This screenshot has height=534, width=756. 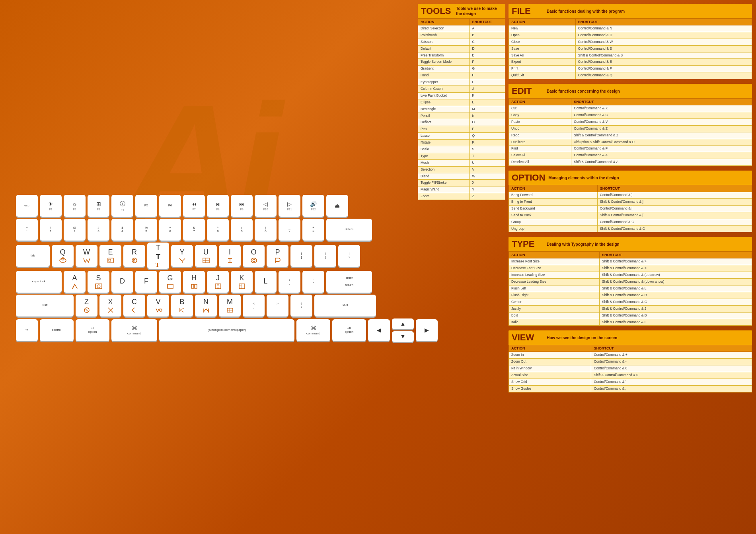 What do you see at coordinates (630, 42) in the screenshot?
I see `table-row: CloseControl/Command & W` at bounding box center [630, 42].